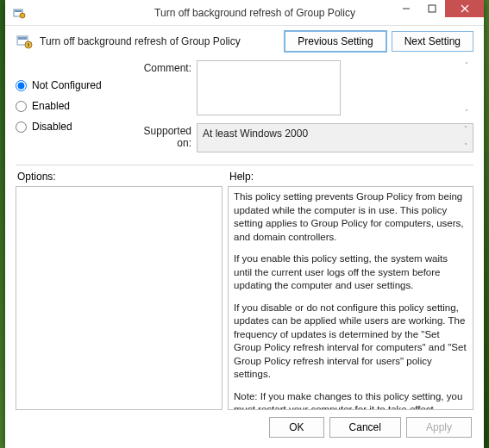 The width and height of the screenshot is (489, 448). What do you see at coordinates (123, 177) in the screenshot?
I see `options-label: Options:` at bounding box center [123, 177].